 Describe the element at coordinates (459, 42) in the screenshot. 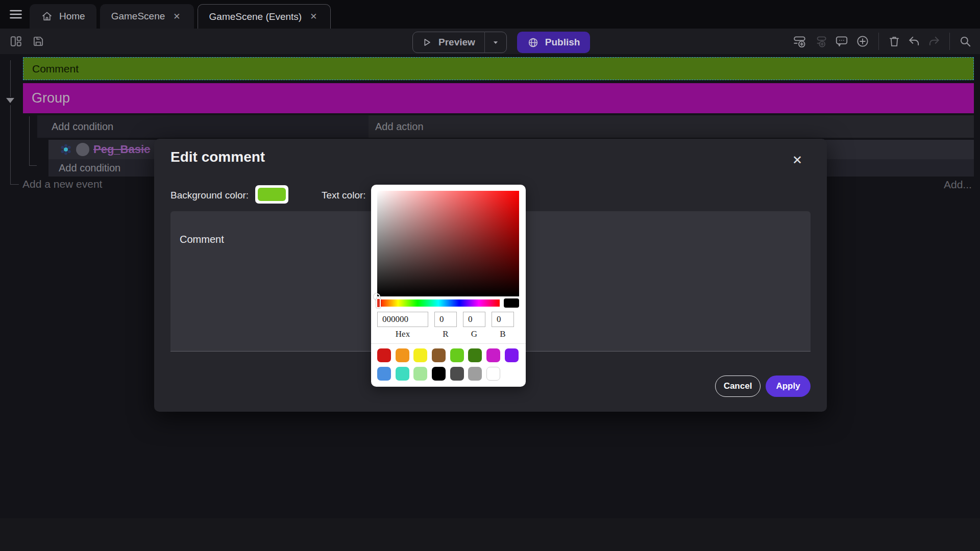

I see `preview-button: Preview` at that location.